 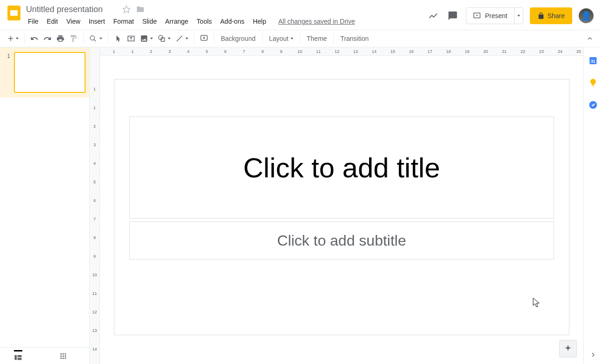 What do you see at coordinates (140, 9) in the screenshot?
I see `move-folder-icon` at bounding box center [140, 9].